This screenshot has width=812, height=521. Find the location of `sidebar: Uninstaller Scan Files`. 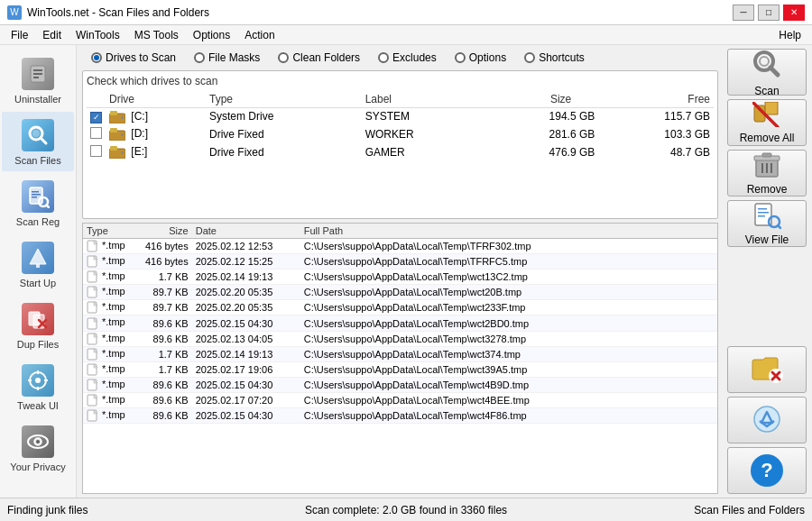

sidebar: Uninstaller Scan Files is located at coordinates (38, 271).